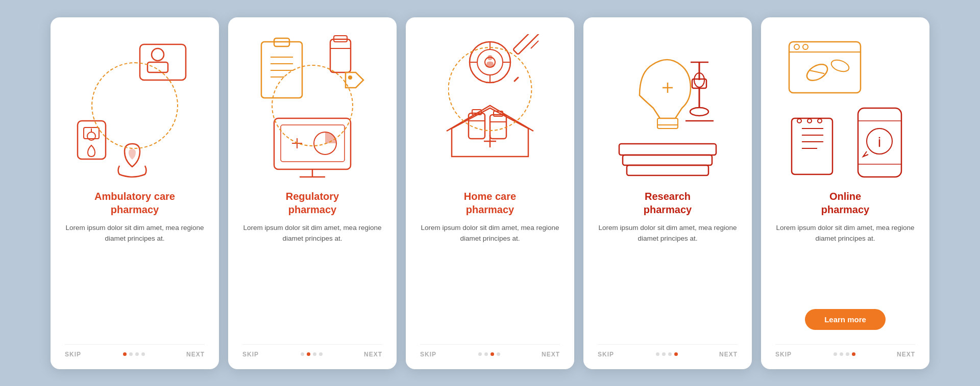  What do you see at coordinates (667, 354) in the screenshot?
I see `dots-research` at bounding box center [667, 354].